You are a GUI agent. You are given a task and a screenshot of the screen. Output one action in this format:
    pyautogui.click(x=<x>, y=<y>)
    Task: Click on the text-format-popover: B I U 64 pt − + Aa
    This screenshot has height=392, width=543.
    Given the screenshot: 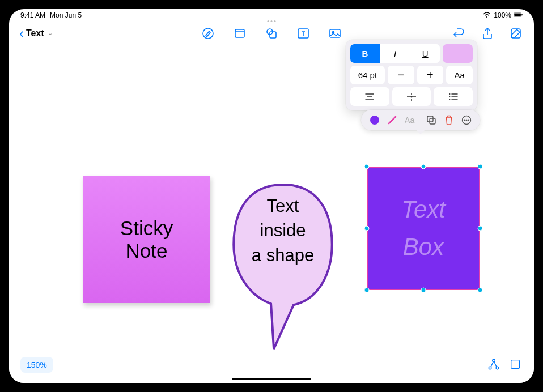 What is the action you would take?
    pyautogui.click(x=412, y=75)
    